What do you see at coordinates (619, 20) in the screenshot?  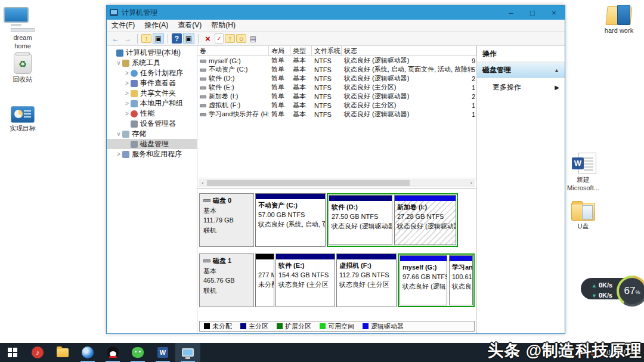 I see `desktop-icon-hard-work: hard work` at bounding box center [619, 20].